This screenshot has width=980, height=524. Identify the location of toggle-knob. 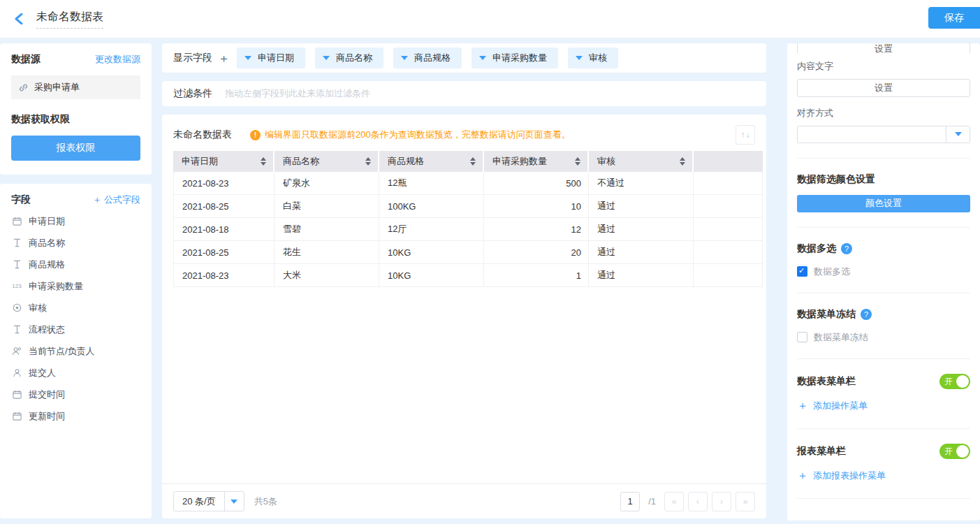
(963, 451).